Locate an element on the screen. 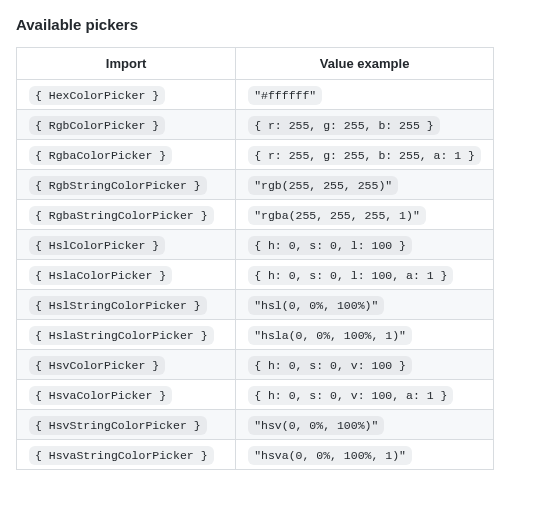 The height and width of the screenshot is (515, 533). cell-import: { HslaColorPicker } is located at coordinates (126, 275).